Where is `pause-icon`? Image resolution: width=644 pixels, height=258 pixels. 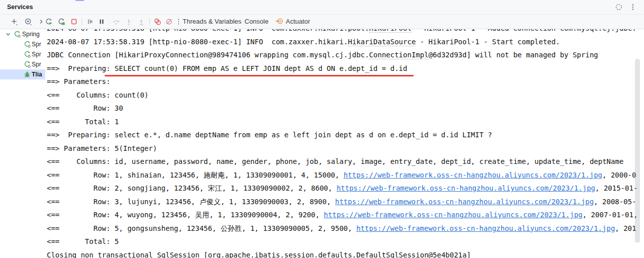
pause-icon is located at coordinates (102, 22).